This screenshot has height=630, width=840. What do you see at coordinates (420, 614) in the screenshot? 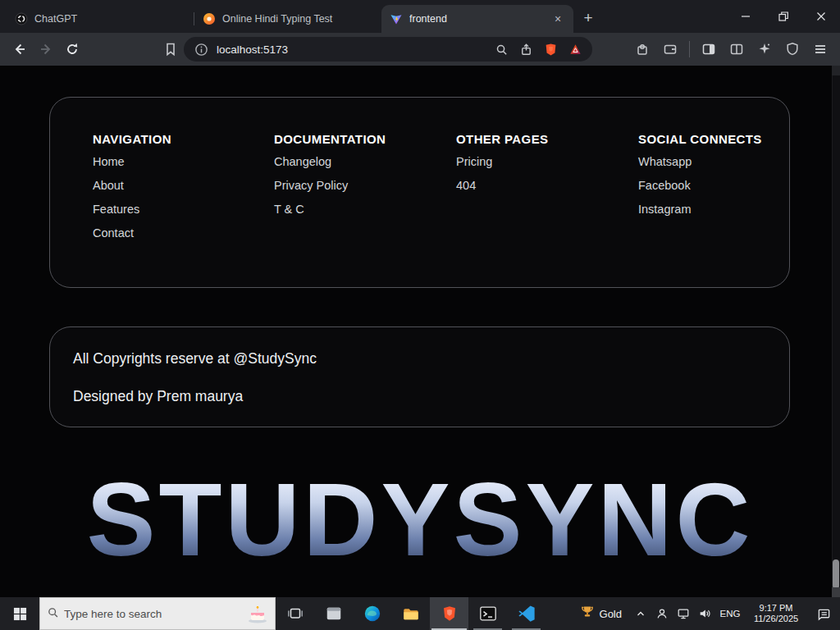
I see `windows-taskbar: Gold ENG 9:17 PM 11/26/2025` at bounding box center [420, 614].